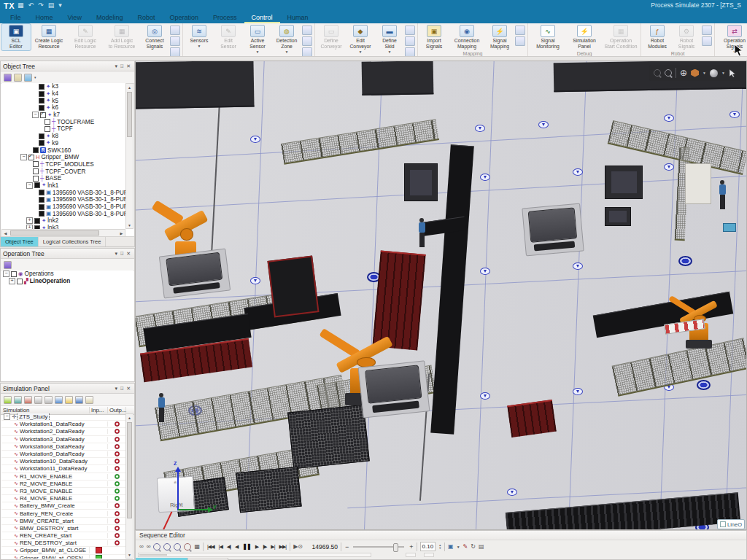  What do you see at coordinates (307, 52) in the screenshot?
I see `sensor-c-icon` at bounding box center [307, 52].